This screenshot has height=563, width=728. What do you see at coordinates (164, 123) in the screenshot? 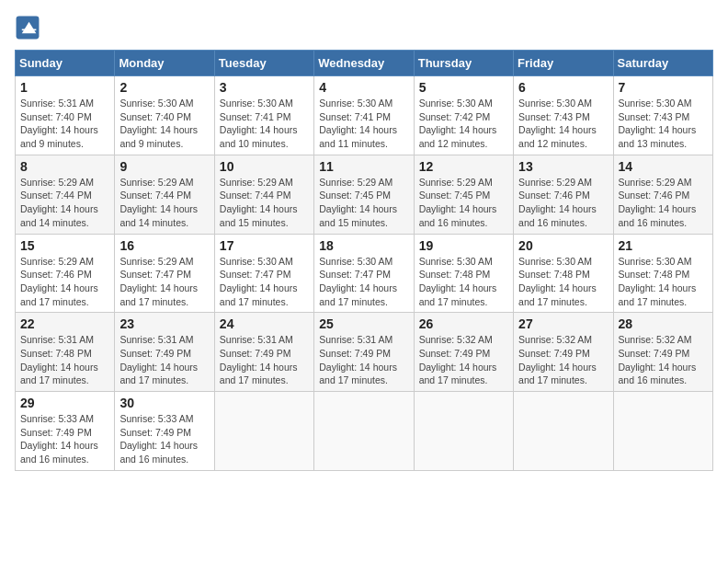
I see `day-info: Sunrise: 5:30 AM Sunset: 7:40 PM Dayligh…` at bounding box center [164, 123].